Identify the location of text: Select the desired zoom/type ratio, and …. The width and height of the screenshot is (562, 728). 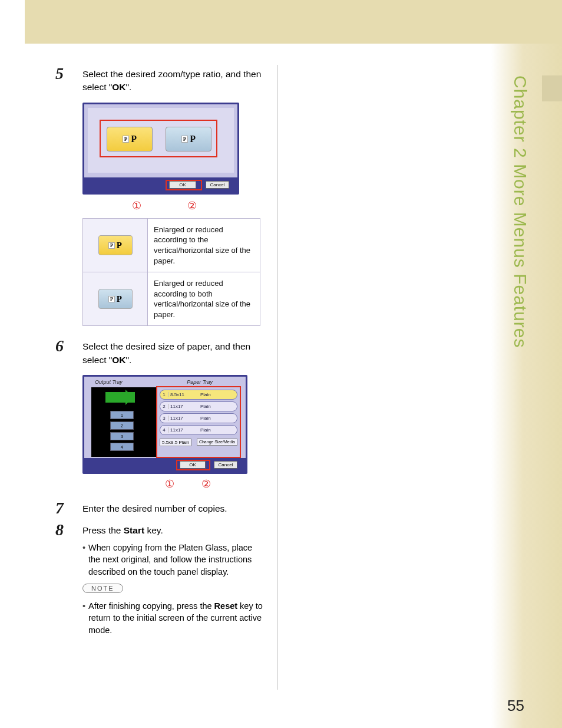
(172, 80).